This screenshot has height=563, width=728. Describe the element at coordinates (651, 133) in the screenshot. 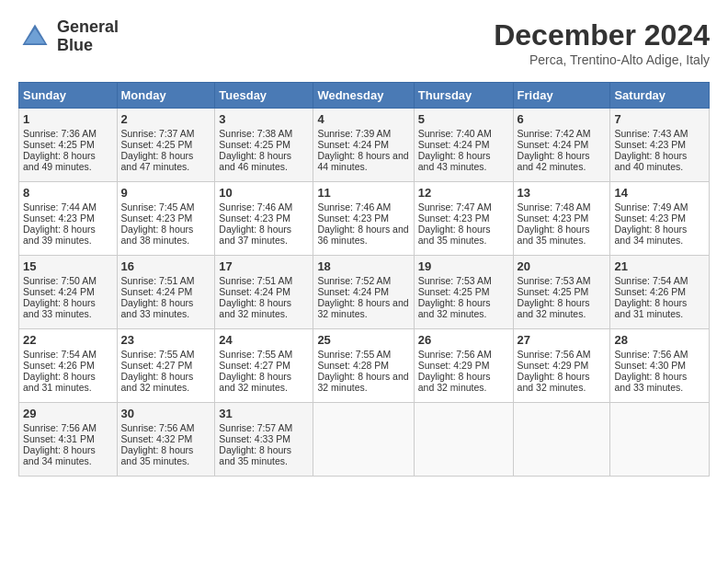

I see `sunrise-text: Sunrise: 7:43 AM` at that location.